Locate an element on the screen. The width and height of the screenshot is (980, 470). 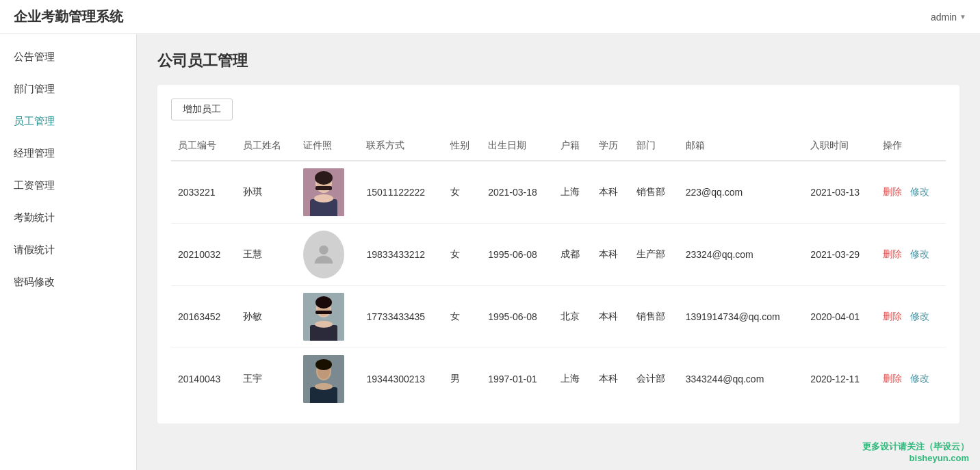
sidebar-item-department: 部门管理 is located at coordinates (68, 89).